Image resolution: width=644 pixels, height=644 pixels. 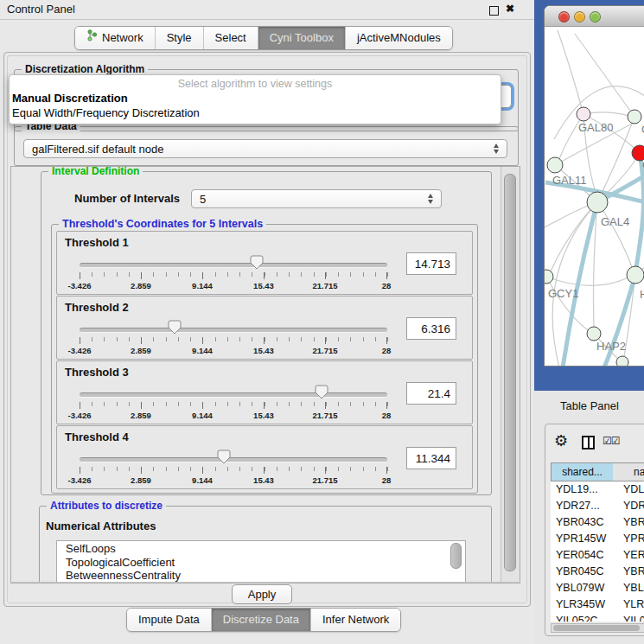 I want to click on float-window-icon, so click(x=494, y=10).